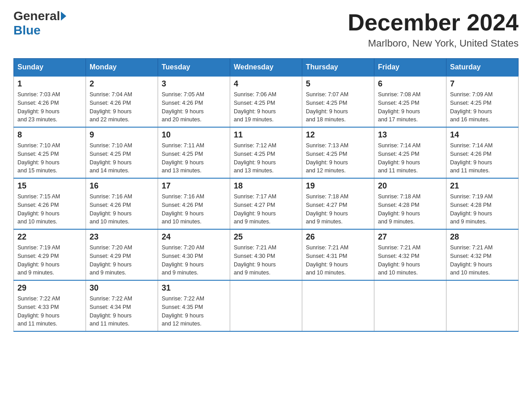 The image size is (532, 411). Describe the element at coordinates (266, 210) in the screenshot. I see `day-info: Sunrise: 7:17 AMSunset: 4:27 PMDaylight:…` at that location.